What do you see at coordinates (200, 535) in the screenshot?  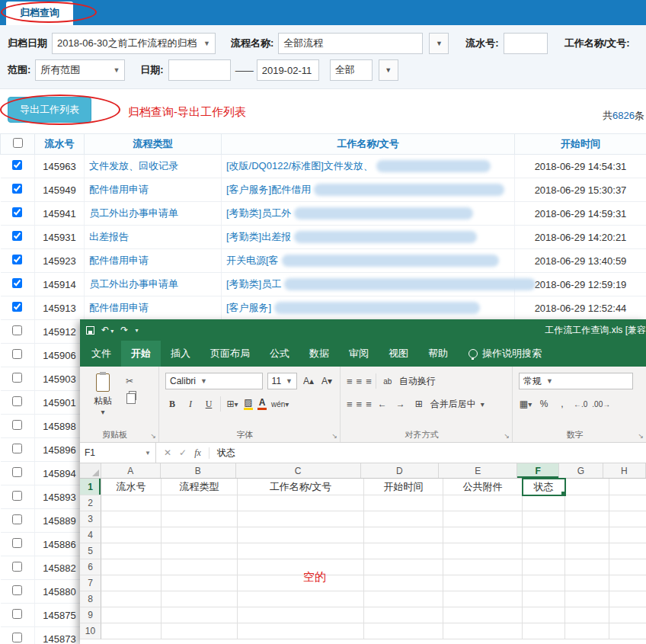 I see `cell-B4` at bounding box center [200, 535].